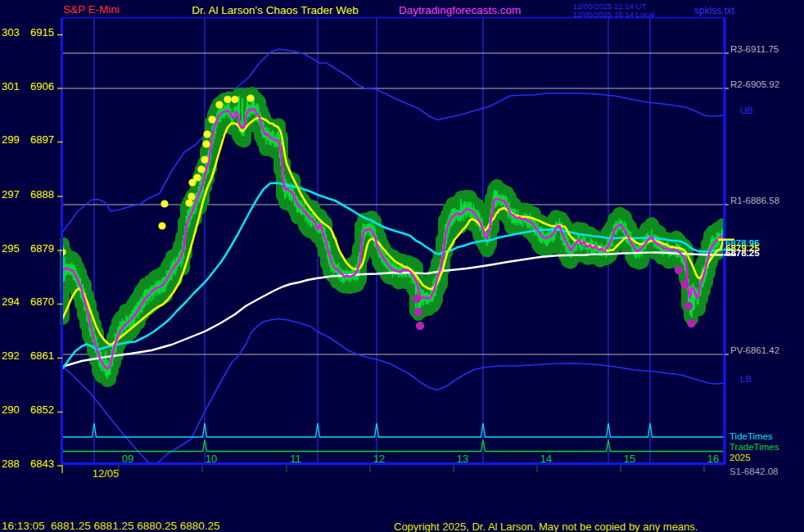 Image resolution: width=804 pixels, height=532 pixels. I want to click on band-label-ub: UB, so click(747, 111).